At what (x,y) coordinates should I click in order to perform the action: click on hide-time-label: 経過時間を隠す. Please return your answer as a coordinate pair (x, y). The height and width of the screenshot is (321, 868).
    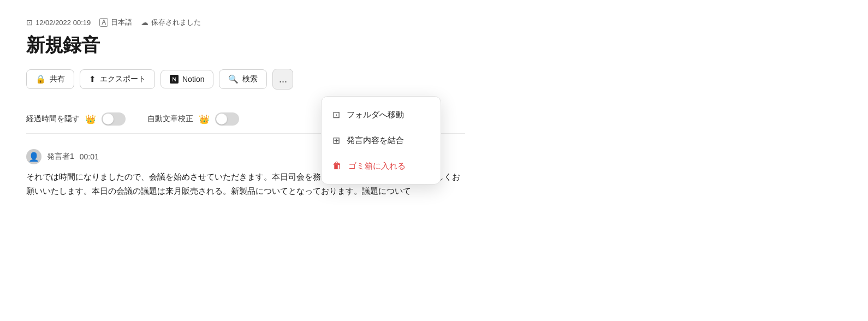
    Looking at the image, I should click on (53, 119).